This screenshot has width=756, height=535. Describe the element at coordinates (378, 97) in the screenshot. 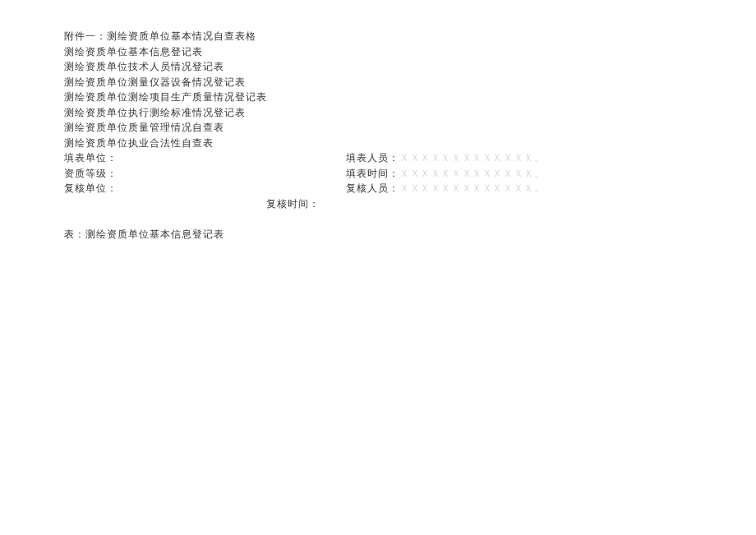

I see `list-item: 测绘资质单位测绘项目生产质量情况登记表` at that location.